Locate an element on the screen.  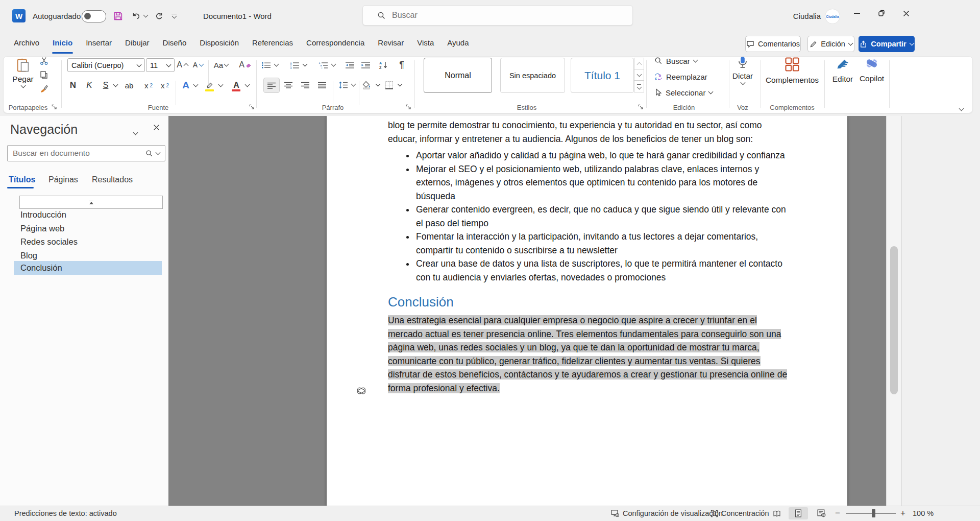
numbering-dropdown is located at coordinates (305, 65).